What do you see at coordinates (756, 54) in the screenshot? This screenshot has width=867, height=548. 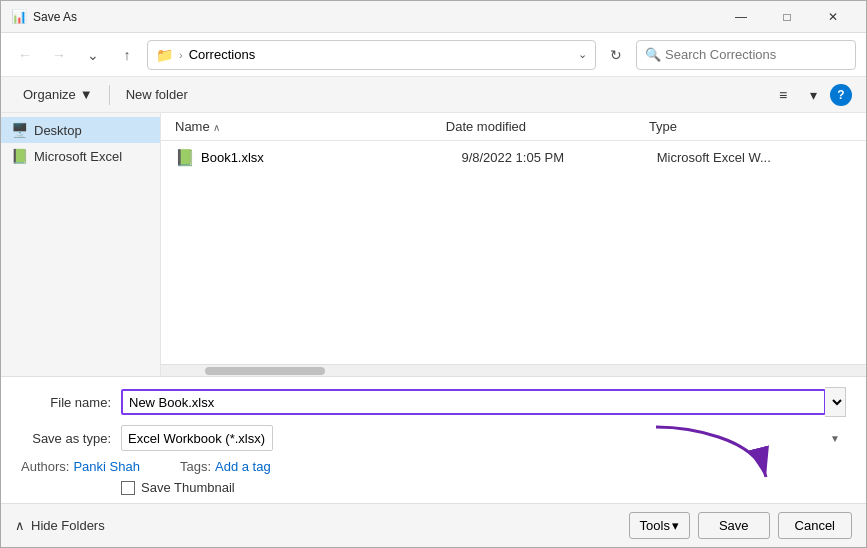 I see `search-input` at bounding box center [756, 54].